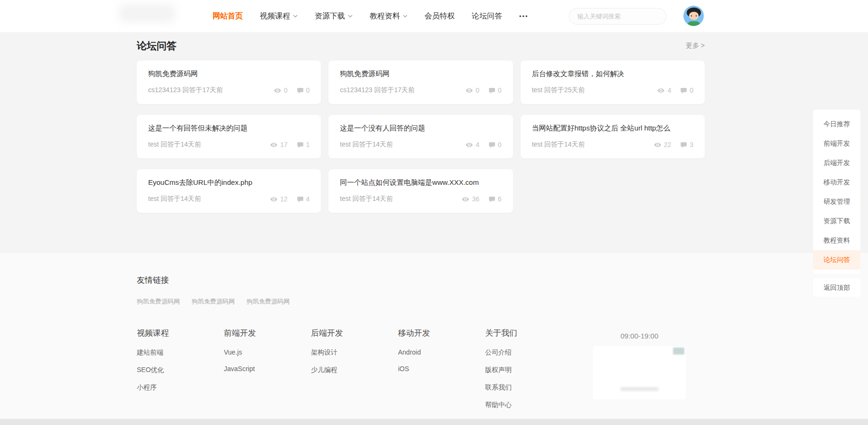 The image size is (868, 425). I want to click on views-count: 36, so click(476, 199).